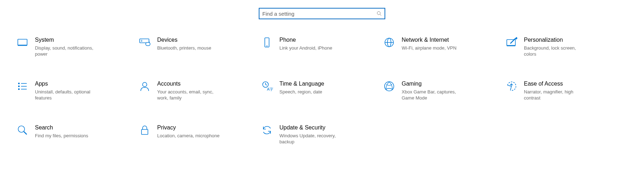  I want to click on category-system: SystemDisplay, sound, notifications, pow…, so click(78, 47).